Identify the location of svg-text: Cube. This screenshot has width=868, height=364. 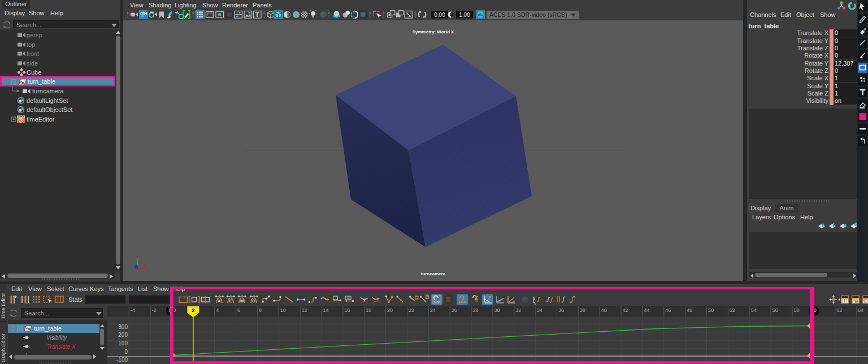
(34, 72).